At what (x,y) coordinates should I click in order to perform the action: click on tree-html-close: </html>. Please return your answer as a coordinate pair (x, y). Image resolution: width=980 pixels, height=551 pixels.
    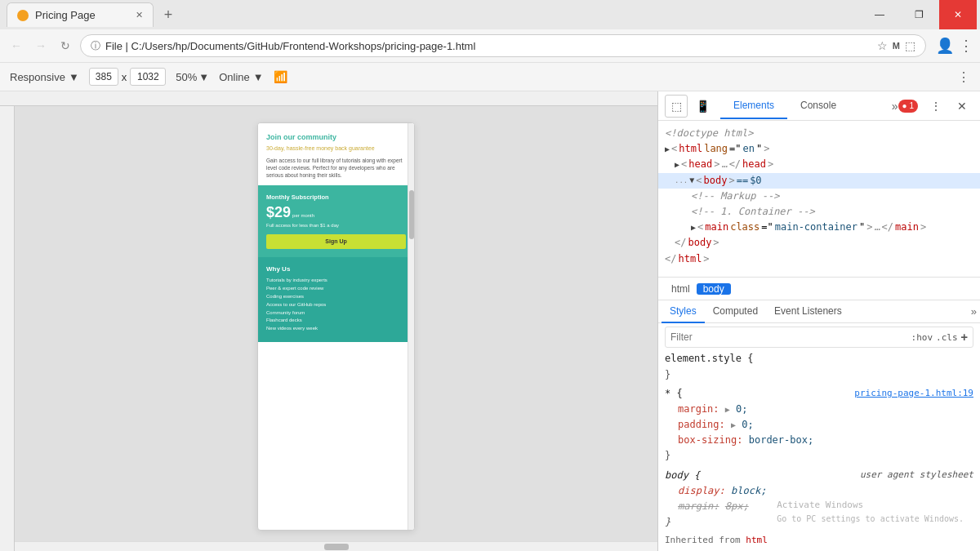
    Looking at the image, I should click on (819, 260).